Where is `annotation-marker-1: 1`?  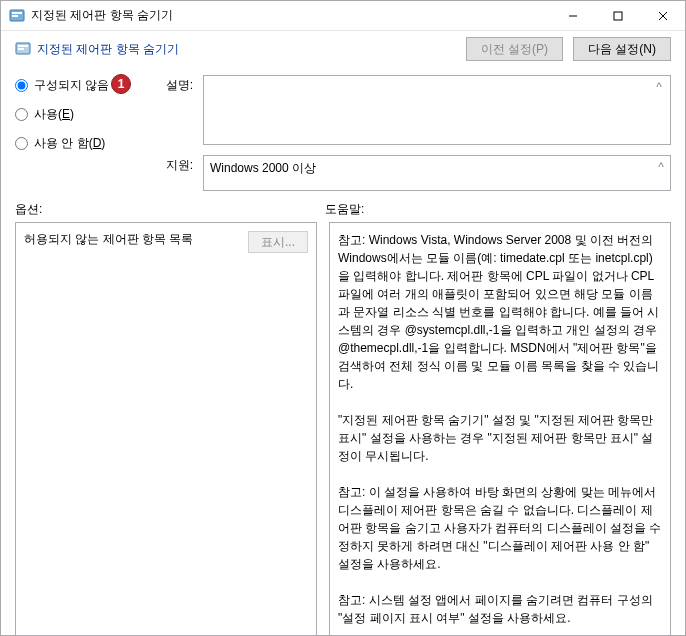 annotation-marker-1: 1 is located at coordinates (121, 84).